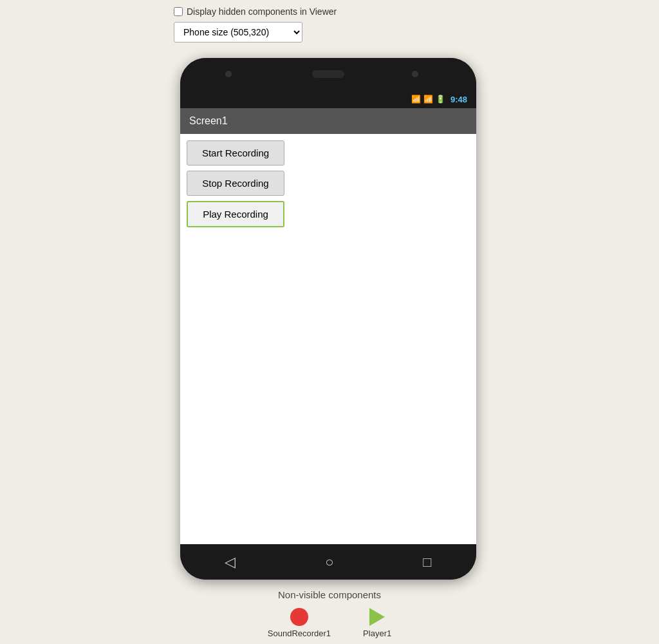  Describe the element at coordinates (440, 99) in the screenshot. I see `battery-icon: 🔋` at that location.